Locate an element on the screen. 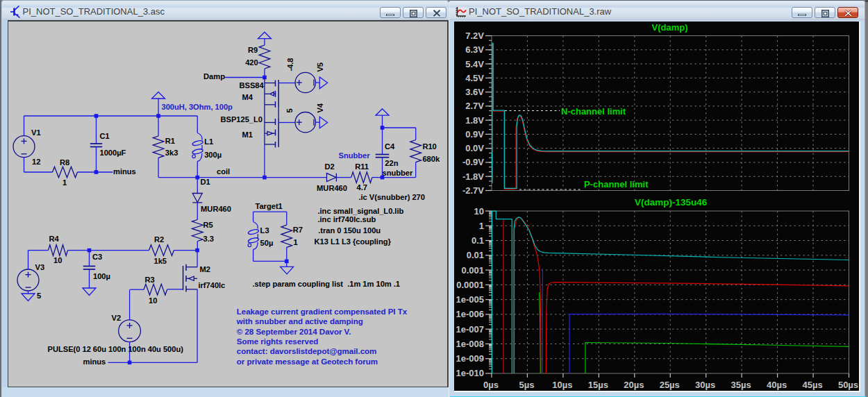 The height and width of the screenshot is (397, 868). svg-text: C3 is located at coordinates (97, 257).